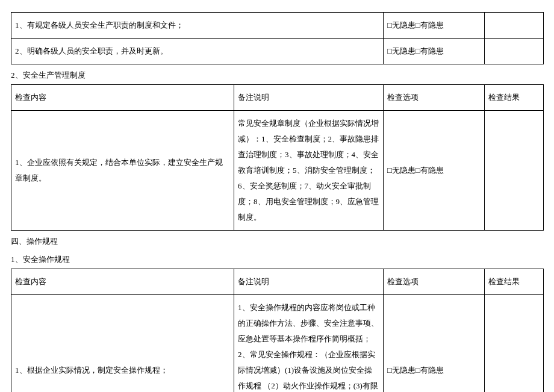 This screenshot has width=554, height=392. Describe the element at coordinates (278, 25) in the screenshot. I see `table-row: 1、有规定各级人员安全生产职责的制度和文件； □无隐患□有隐患` at that location.